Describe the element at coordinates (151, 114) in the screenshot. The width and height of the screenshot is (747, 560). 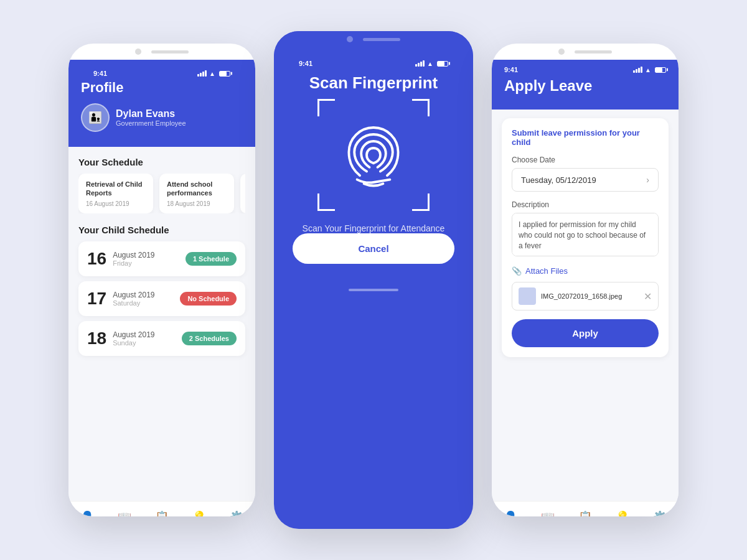
I see `user-name: Dylan Evans` at that location.